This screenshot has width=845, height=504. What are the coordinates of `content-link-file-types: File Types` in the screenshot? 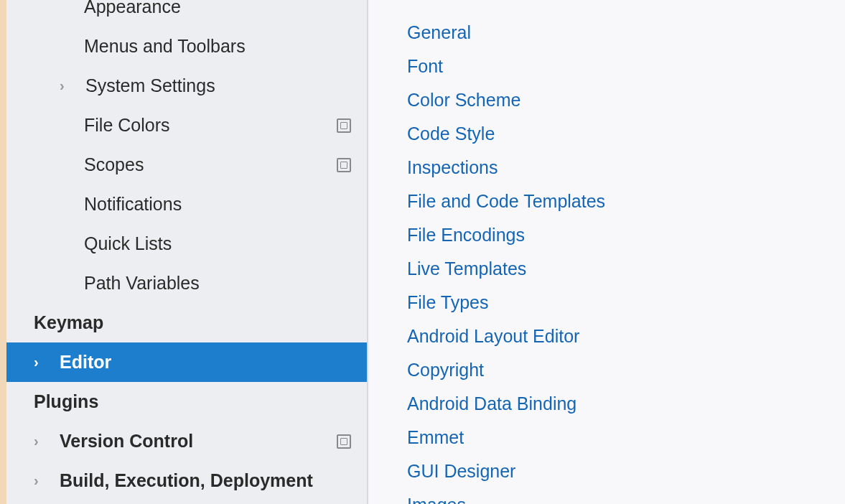 It's located at (626, 303).